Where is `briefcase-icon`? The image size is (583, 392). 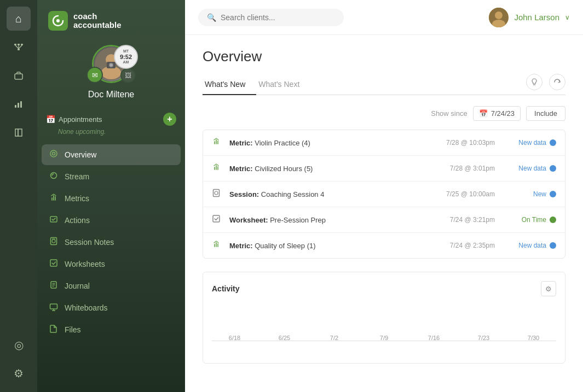
briefcase-icon is located at coordinates (19, 75).